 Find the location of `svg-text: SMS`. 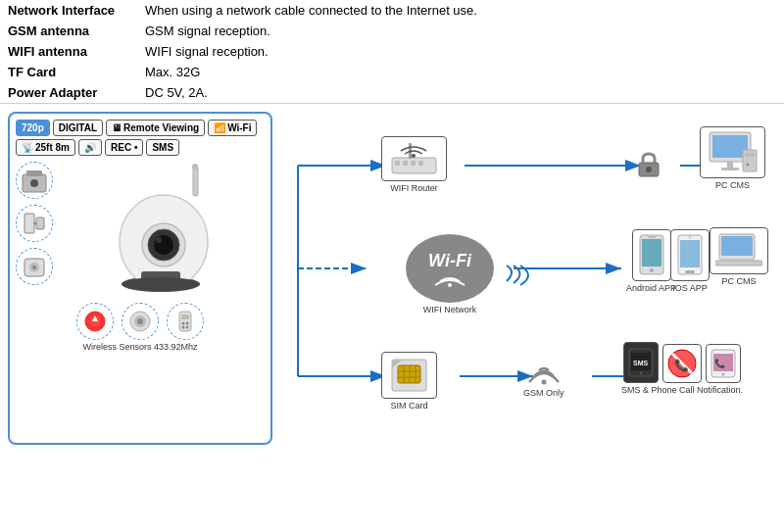

svg-text: SMS is located at coordinates (641, 363).